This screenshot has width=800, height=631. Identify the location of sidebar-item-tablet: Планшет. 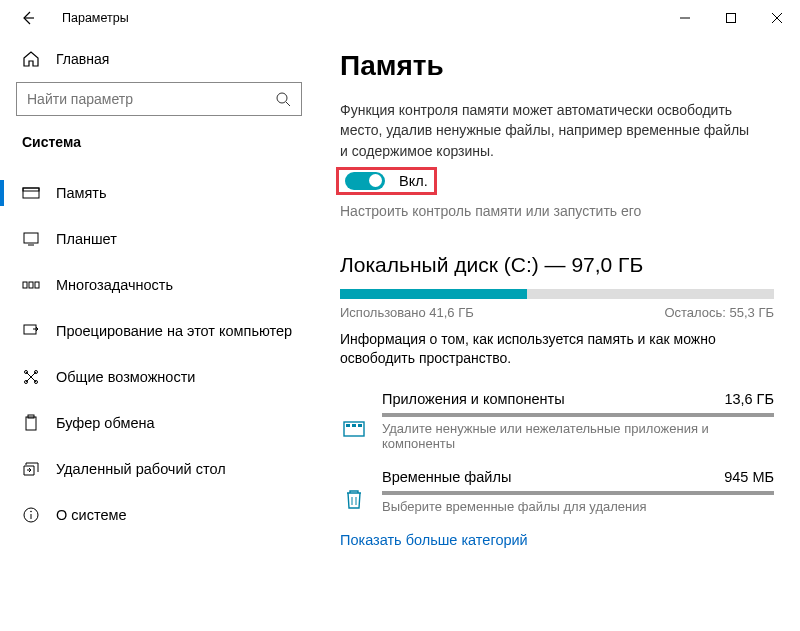
(159, 239).